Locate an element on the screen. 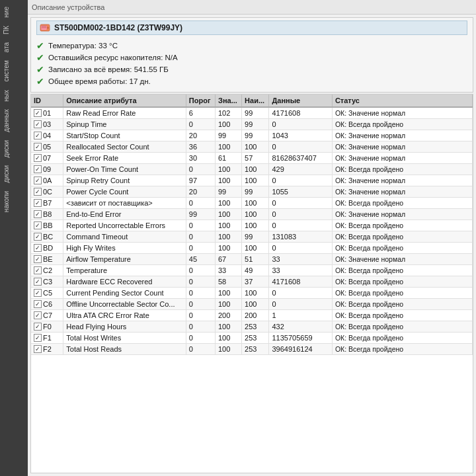 The width and height of the screenshot is (476, 476). cell-desc-F2: Total Host Reads is located at coordinates (125, 349).